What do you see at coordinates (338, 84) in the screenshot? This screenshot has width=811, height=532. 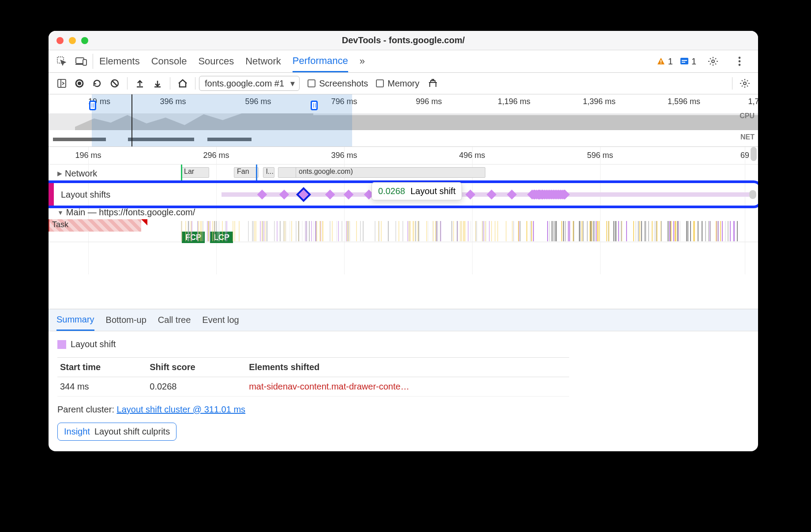 I see `screenshots-checkbox: Screenshots` at bounding box center [338, 84].